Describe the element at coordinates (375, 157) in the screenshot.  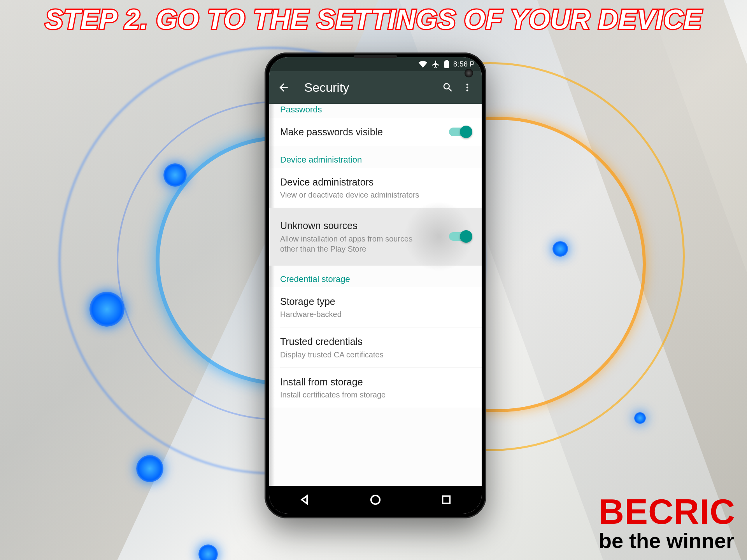
I see `section-header-device-admin: Device administration` at that location.